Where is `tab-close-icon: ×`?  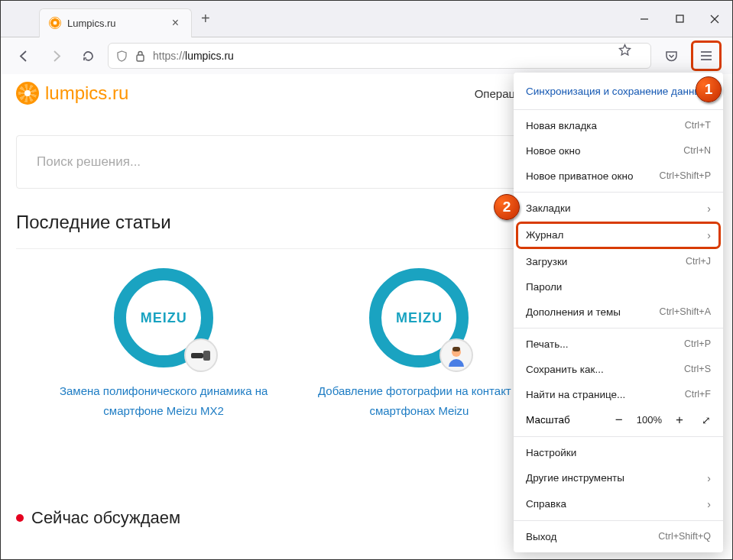
tab-close-icon: × is located at coordinates (176, 23).